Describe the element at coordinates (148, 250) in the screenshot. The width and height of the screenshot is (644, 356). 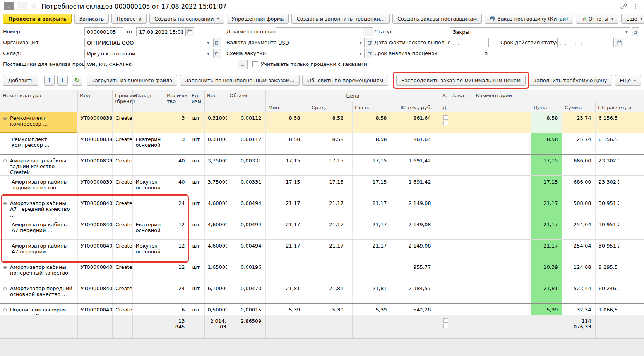
I see `cell-warehouse: Иркутск основной` at that location.